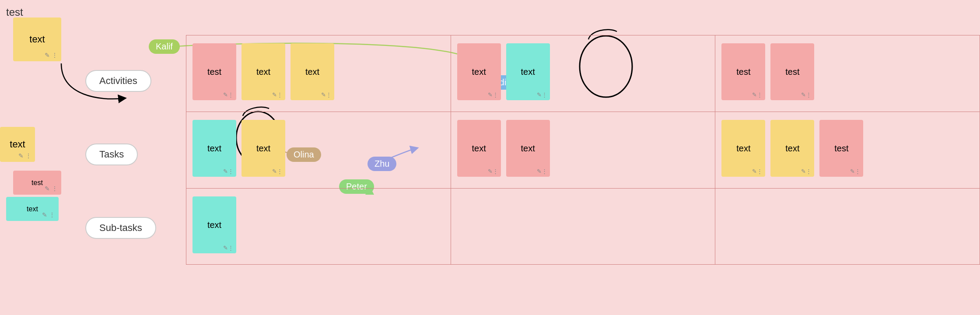 This screenshot has height=315, width=980. What do you see at coordinates (118, 81) in the screenshot?
I see `activities-button: Activities` at bounding box center [118, 81].